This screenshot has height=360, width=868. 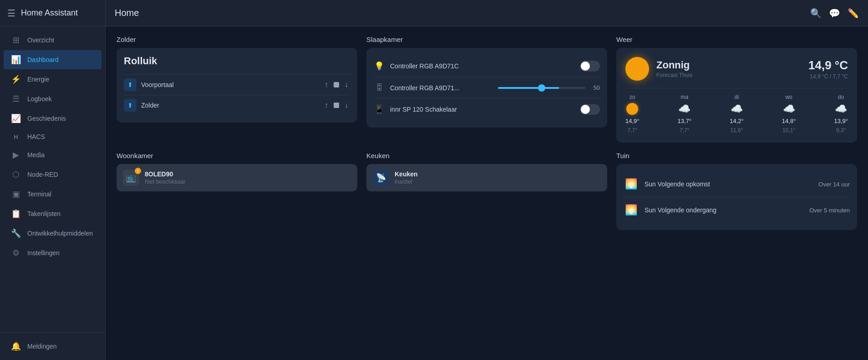 I want to click on rolluik-row-zolder: ⬆ Zolder ↑ ↓, so click(x=237, y=105).